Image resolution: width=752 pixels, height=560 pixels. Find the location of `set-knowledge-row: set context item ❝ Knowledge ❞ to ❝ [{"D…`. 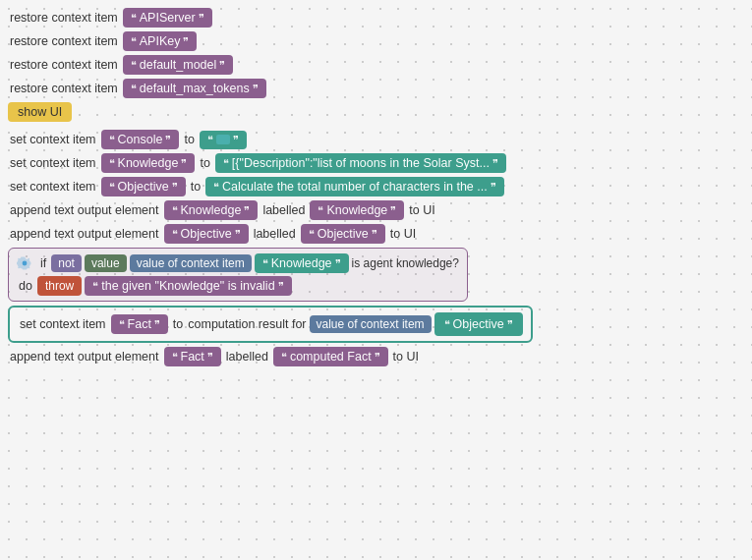

set-knowledge-row: set context item ❝ Knowledge ❞ to ❝ [{"D… is located at coordinates (376, 163).